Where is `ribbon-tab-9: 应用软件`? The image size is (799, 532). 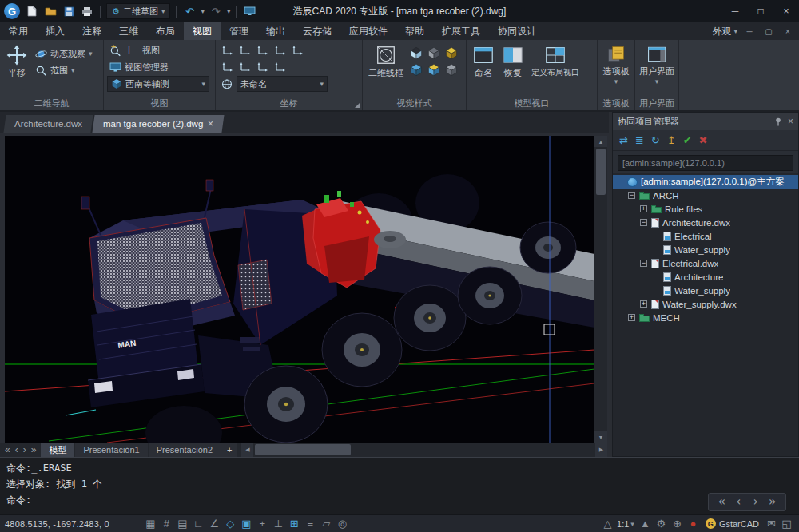 ribbon-tab-9: 应用软件 is located at coordinates (368, 31).